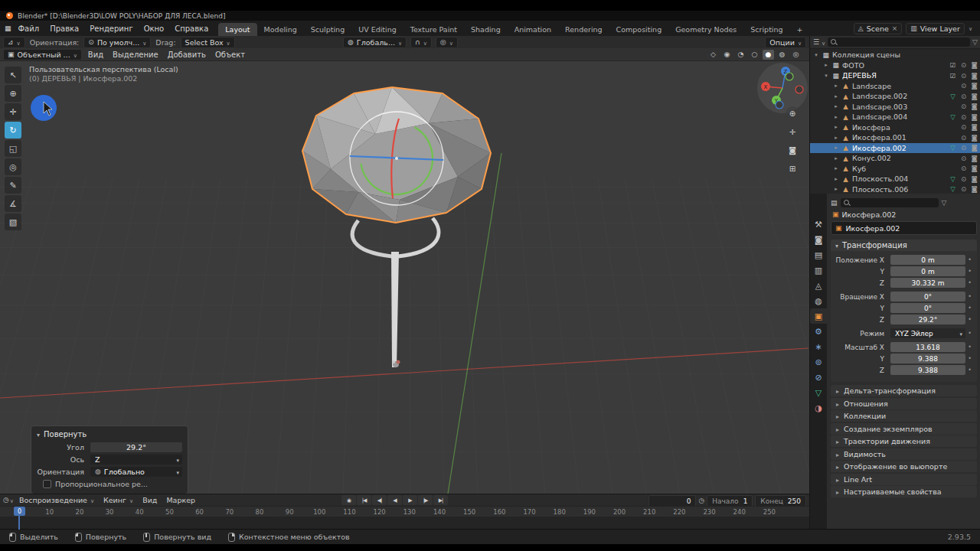 This screenshot has width=980, height=551. I want to click on panel-section-header: Line Art, so click(903, 479).